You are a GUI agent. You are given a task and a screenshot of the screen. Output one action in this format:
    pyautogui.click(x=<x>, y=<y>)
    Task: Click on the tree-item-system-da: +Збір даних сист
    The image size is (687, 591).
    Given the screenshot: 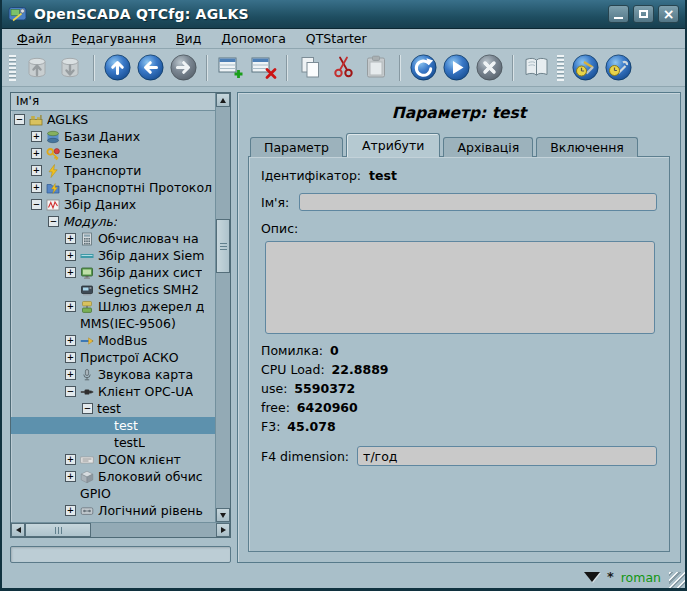 What is the action you would take?
    pyautogui.click(x=113, y=272)
    